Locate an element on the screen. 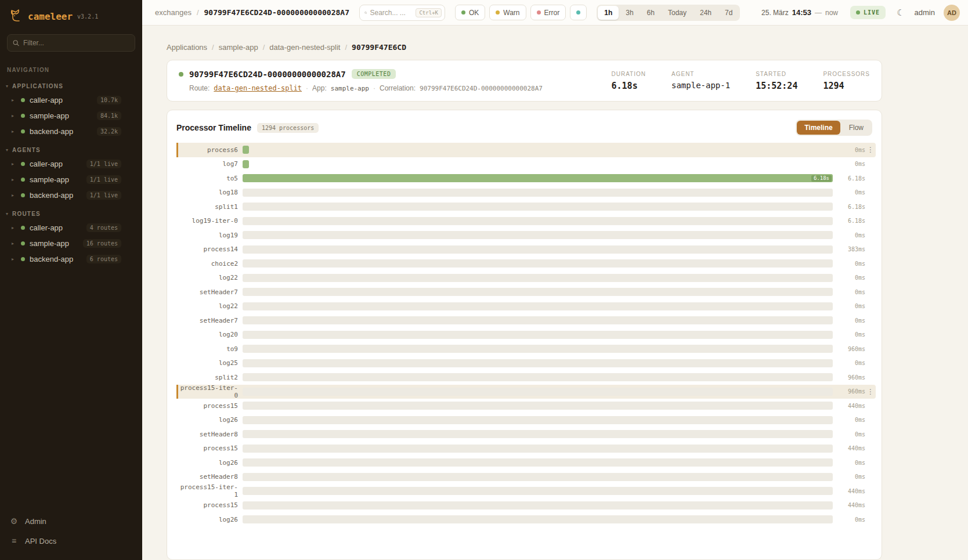 The height and width of the screenshot is (560, 968). filter-chip-extra is located at coordinates (578, 13).